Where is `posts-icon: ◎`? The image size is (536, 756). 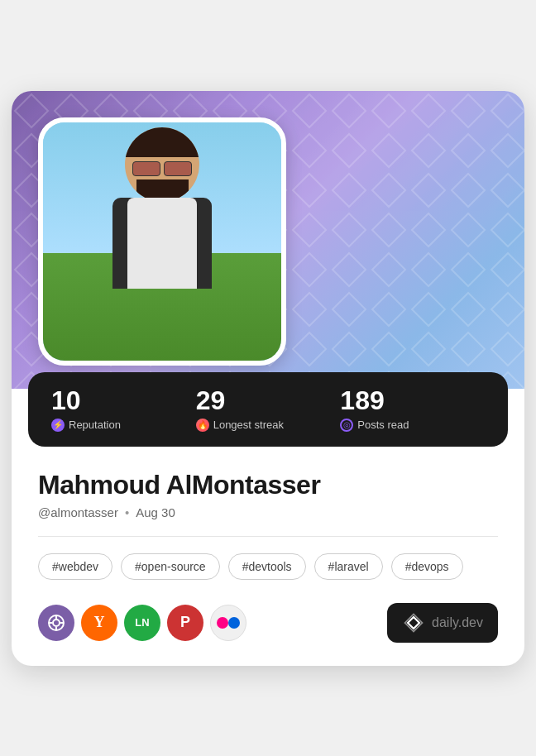 posts-icon: ◎ is located at coordinates (347, 425).